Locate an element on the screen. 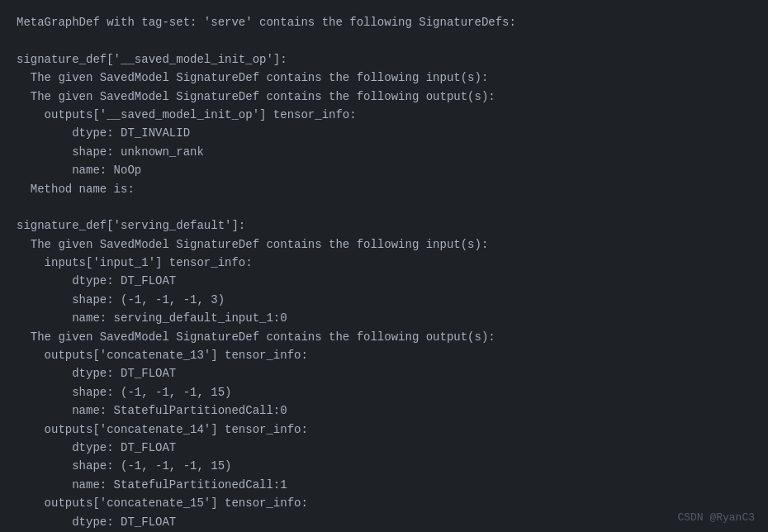 This screenshot has width=768, height=532. code-line: shape: unknown_rank is located at coordinates (384, 152).